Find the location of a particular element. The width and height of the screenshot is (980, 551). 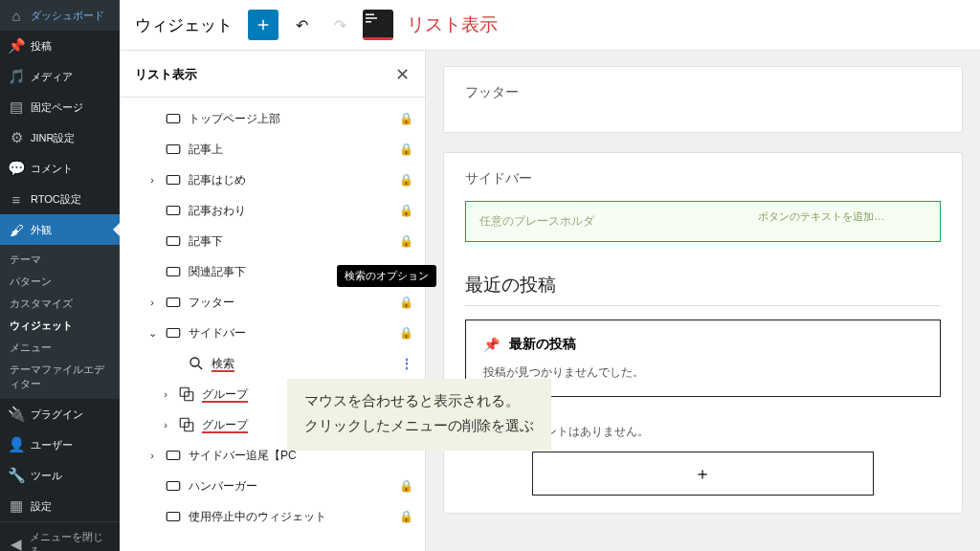

page-title: ウィジェット is located at coordinates (184, 25).